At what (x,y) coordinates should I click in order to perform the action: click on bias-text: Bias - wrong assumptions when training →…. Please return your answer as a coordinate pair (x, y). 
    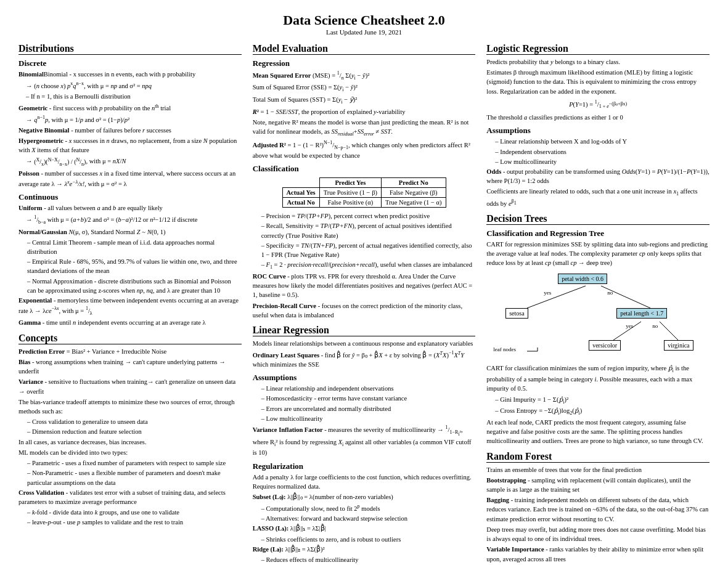
    Looking at the image, I should click on (130, 367).